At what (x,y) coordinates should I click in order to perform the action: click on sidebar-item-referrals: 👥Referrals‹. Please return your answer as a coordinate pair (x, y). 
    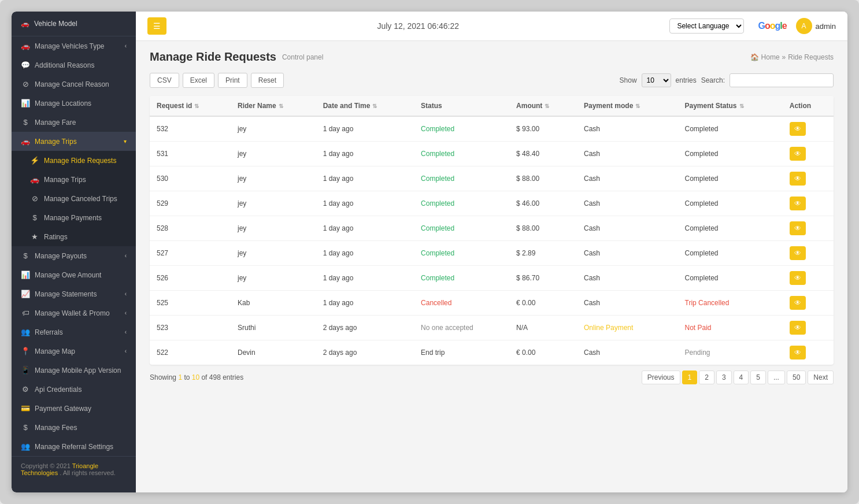
    Looking at the image, I should click on (74, 332).